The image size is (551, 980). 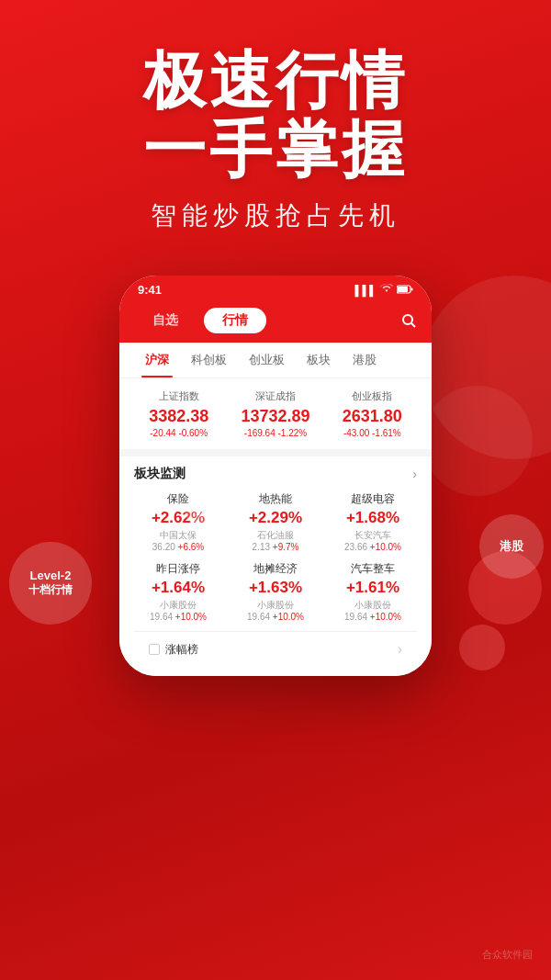 What do you see at coordinates (276, 547) in the screenshot?
I see `sector-price-1: 2.13 +9.7%` at bounding box center [276, 547].